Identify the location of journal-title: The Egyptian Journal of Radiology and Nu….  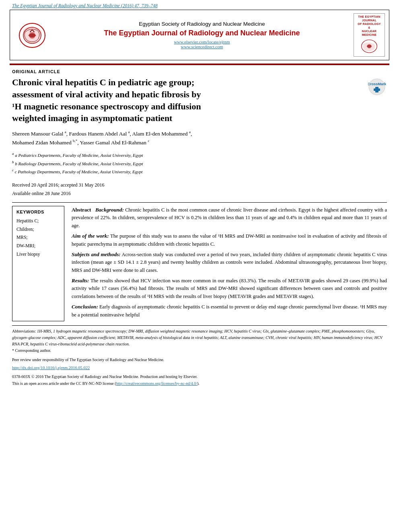
(202, 33).